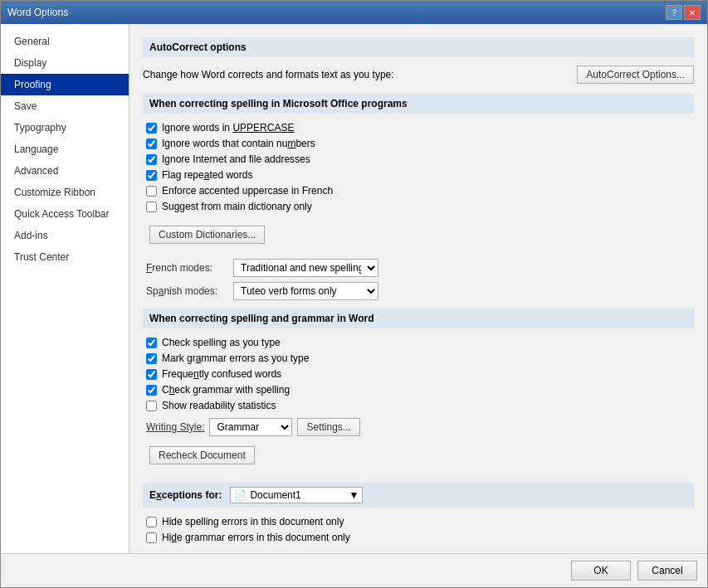 The width and height of the screenshot is (708, 588). What do you see at coordinates (269, 75) in the screenshot?
I see `autocorrect-description: Change how Word corrects and formats tex…` at bounding box center [269, 75].